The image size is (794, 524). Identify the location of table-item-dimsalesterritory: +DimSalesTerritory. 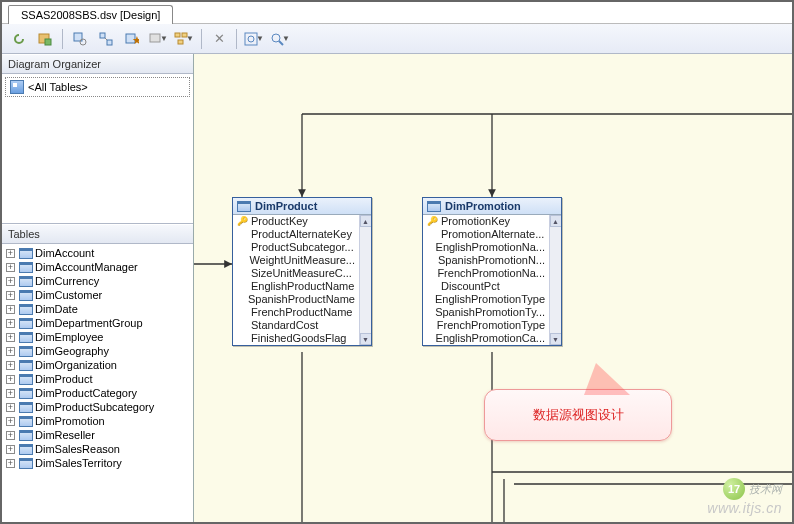
(98, 463).